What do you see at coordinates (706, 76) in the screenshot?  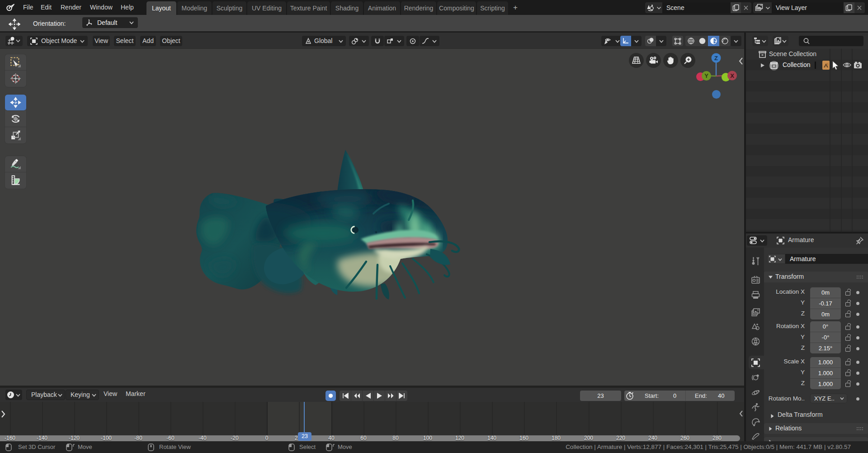 I see `svg-text: Y` at bounding box center [706, 76].